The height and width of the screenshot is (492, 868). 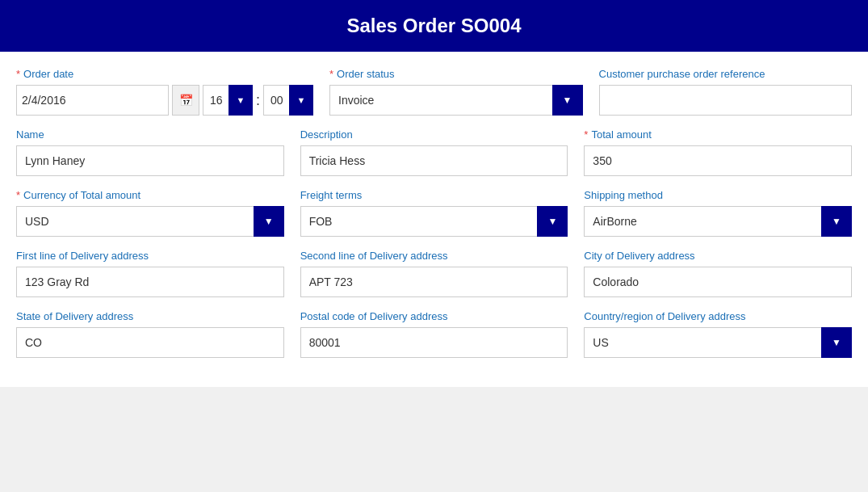 What do you see at coordinates (150, 161) in the screenshot?
I see `name-input` at bounding box center [150, 161].